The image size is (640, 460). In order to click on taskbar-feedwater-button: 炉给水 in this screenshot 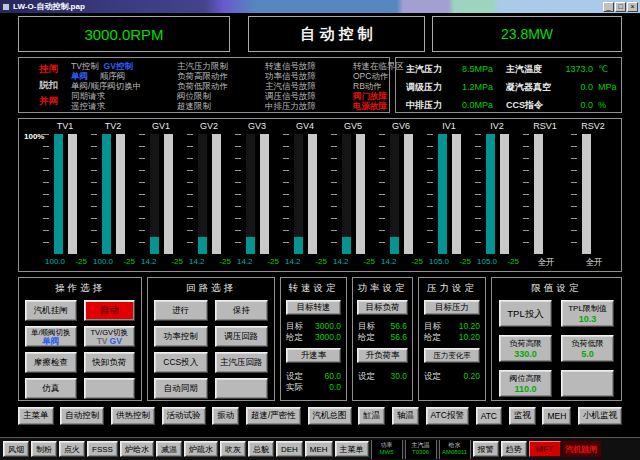, I will do `click(137, 449)`.